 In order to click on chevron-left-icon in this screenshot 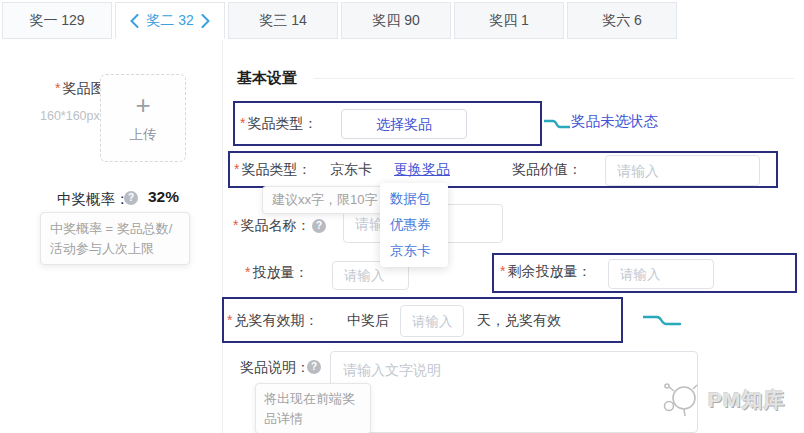, I will do `click(134, 21)`.